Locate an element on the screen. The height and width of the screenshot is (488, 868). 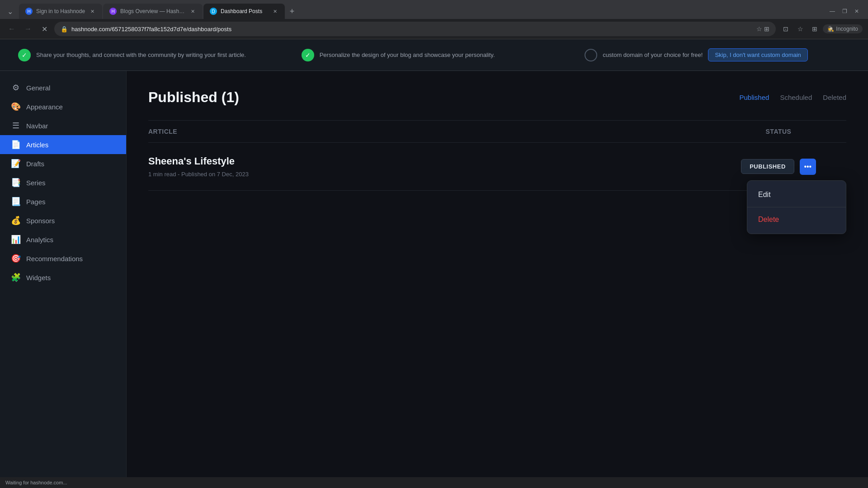
sidebar: ⚙ General 🎨 Appearance ☰ Navbar 📄 Articl… is located at coordinates (63, 279).